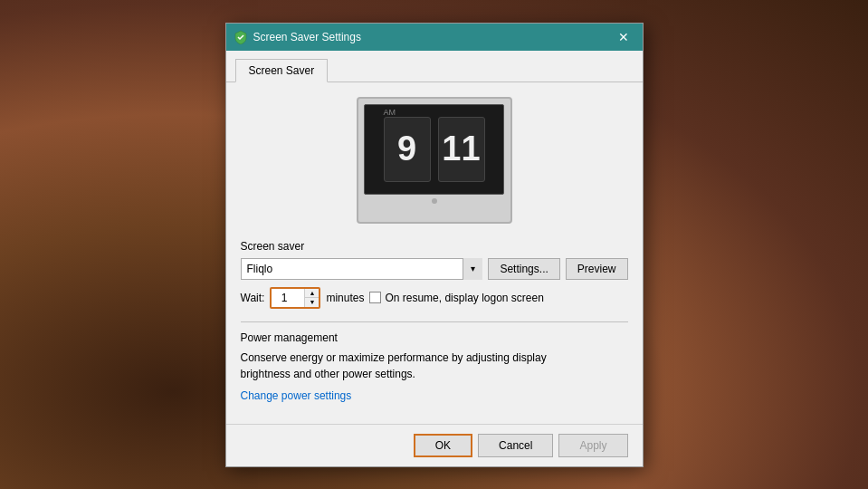 The height and width of the screenshot is (489, 868). Describe the element at coordinates (362, 269) in the screenshot. I see `screensaver-select: Fliqlo (None) Bubbles Mystify Photos Rib…` at that location.